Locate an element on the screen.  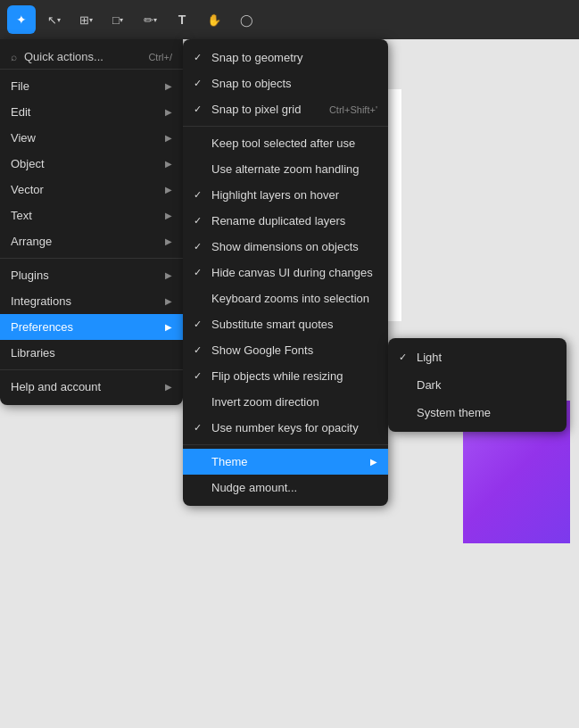
pref-snap-objects: ✓ Snap to objects is located at coordinates (285, 84).